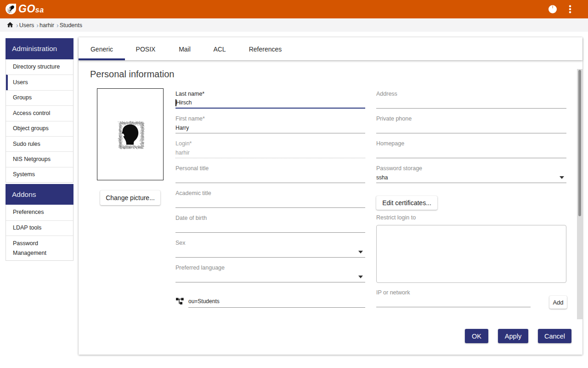 This screenshot has height=368, width=588. Describe the element at coordinates (40, 150) in the screenshot. I see `sidebar: Administration Directory structure Users…` at that location.